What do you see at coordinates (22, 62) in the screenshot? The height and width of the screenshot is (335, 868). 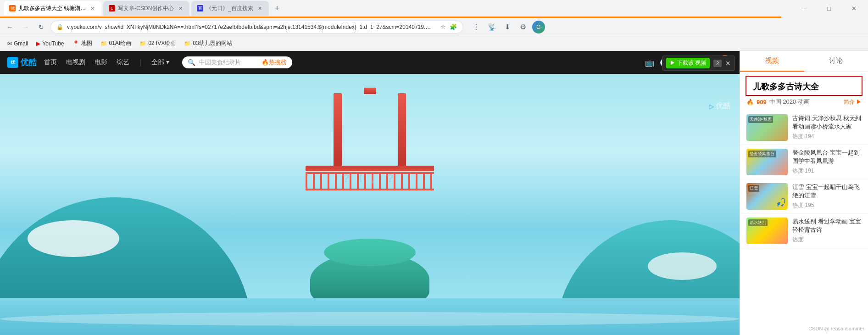 I see `youku-logo: 优 优酷` at bounding box center [22, 62].